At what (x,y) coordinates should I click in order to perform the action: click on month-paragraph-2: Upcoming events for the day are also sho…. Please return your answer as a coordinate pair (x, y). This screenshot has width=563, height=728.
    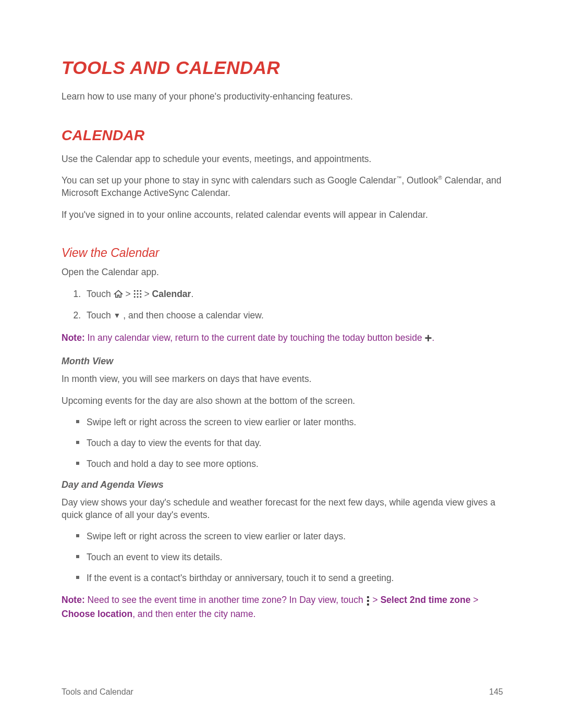
    Looking at the image, I should click on (283, 401).